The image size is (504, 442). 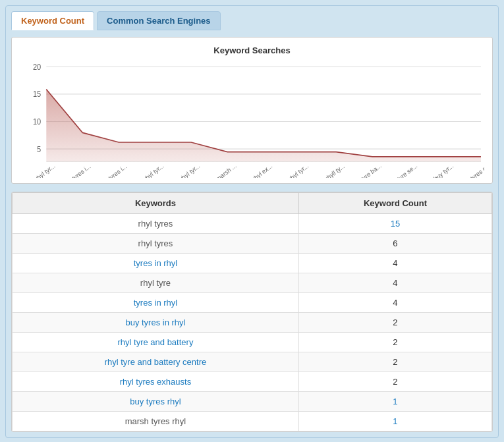 What do you see at coordinates (37, 121) in the screenshot?
I see `svg-text: 10` at bounding box center [37, 121].